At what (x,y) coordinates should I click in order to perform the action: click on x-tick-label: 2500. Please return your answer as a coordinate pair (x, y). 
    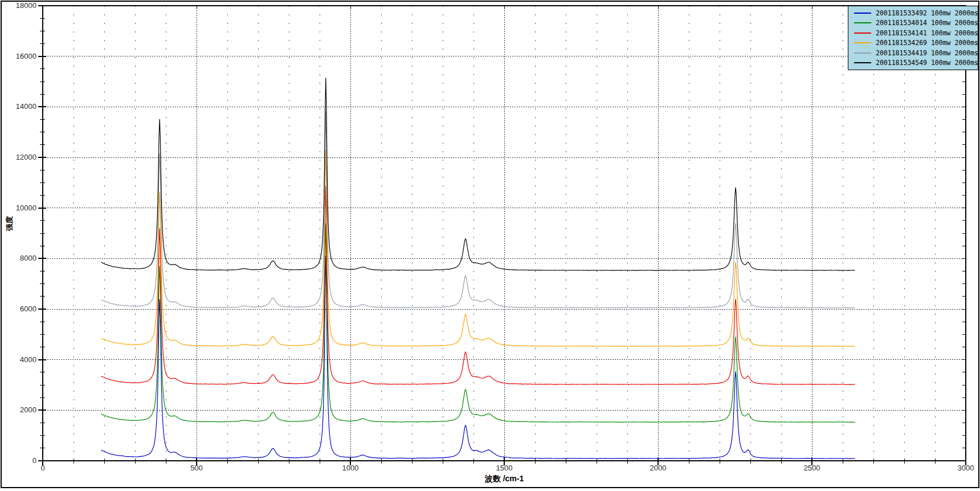
    Looking at the image, I should click on (812, 468).